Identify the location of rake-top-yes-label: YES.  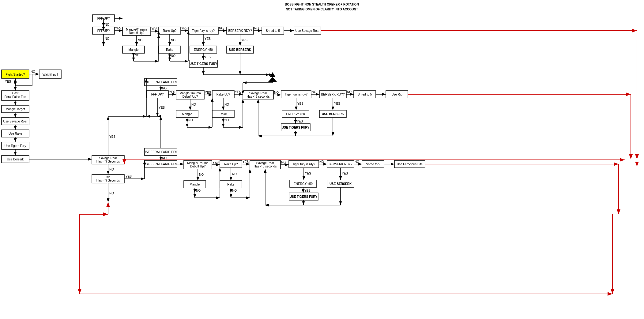
(184, 28).